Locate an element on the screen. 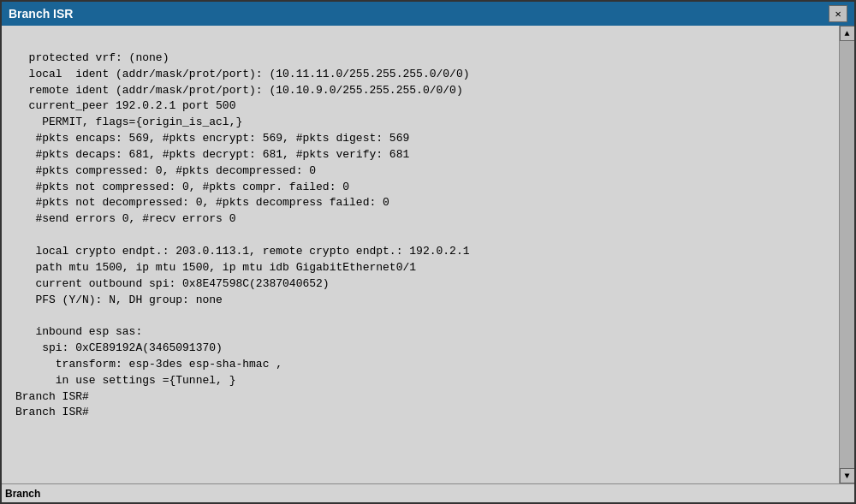  scroll-down-button: ▼ is located at coordinates (847, 476).